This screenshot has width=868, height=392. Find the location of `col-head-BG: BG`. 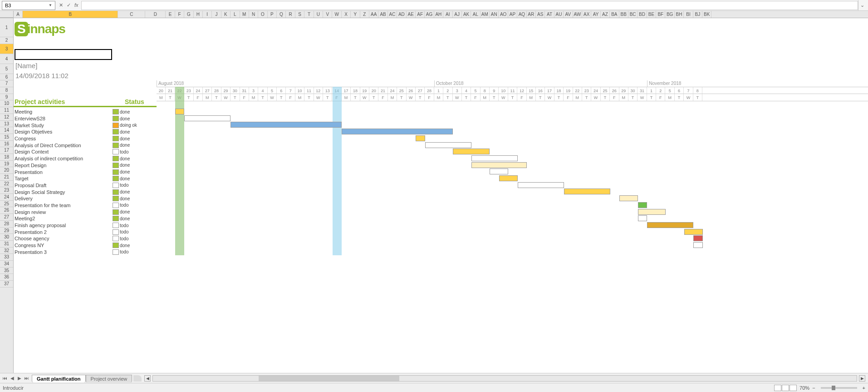

col-head-BG: BG is located at coordinates (670, 15).